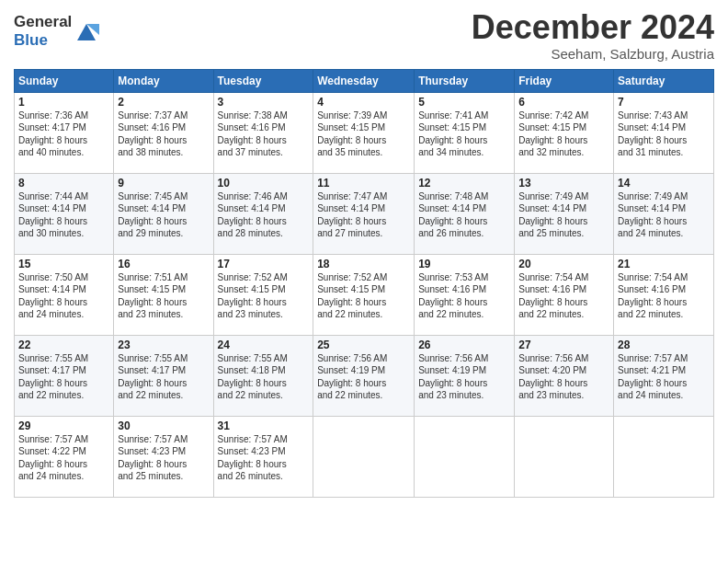 This screenshot has height=563, width=728. What do you see at coordinates (364, 215) in the screenshot?
I see `day-info: Sunrise: 7:47 AMSunset: 4:14 PMDaylight:…` at bounding box center [364, 215].